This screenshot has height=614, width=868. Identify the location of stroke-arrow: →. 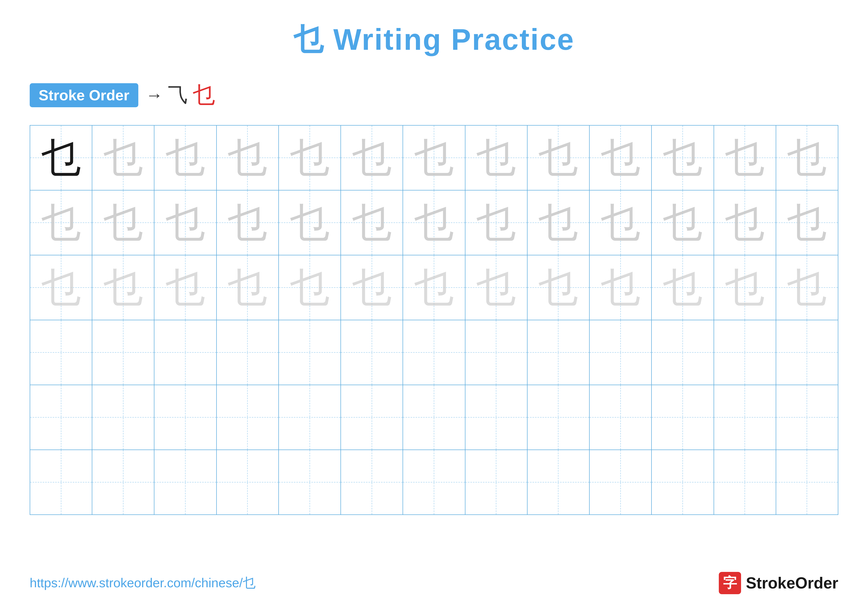
(154, 95).